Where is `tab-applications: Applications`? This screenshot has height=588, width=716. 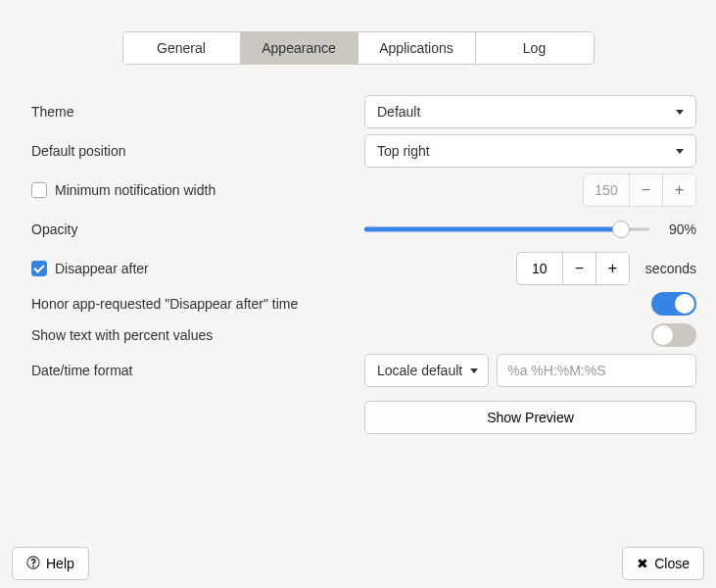 tab-applications: Applications is located at coordinates (417, 48).